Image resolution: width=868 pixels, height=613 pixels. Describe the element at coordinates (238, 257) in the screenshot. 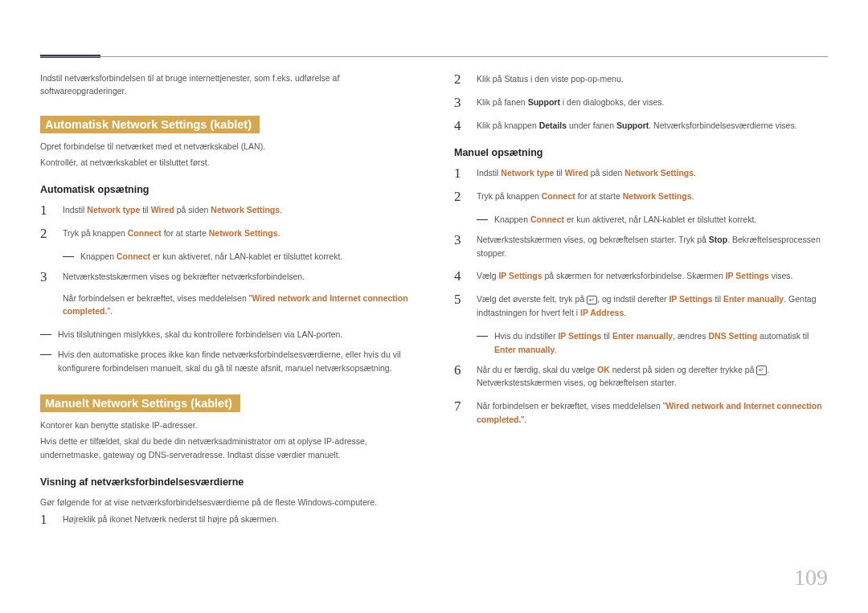

I see `auto-note-connect: ― Knappen Connect er kun aktiveret, når …` at that location.